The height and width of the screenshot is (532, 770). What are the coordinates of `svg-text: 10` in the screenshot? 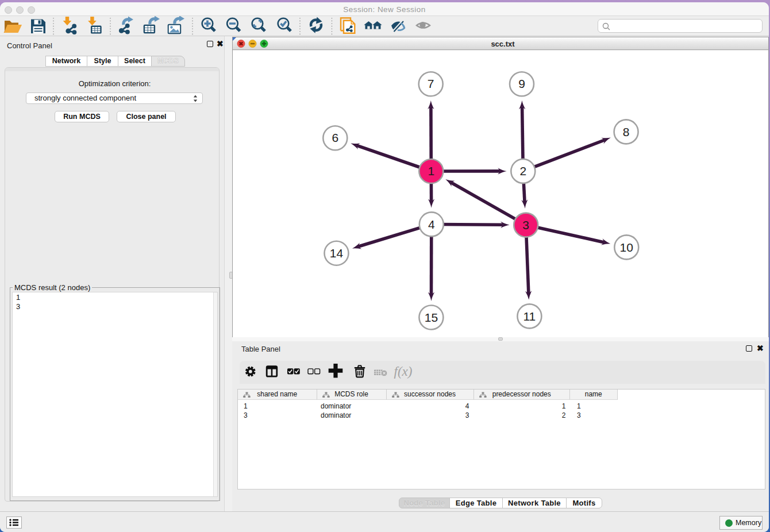 It's located at (626, 247).